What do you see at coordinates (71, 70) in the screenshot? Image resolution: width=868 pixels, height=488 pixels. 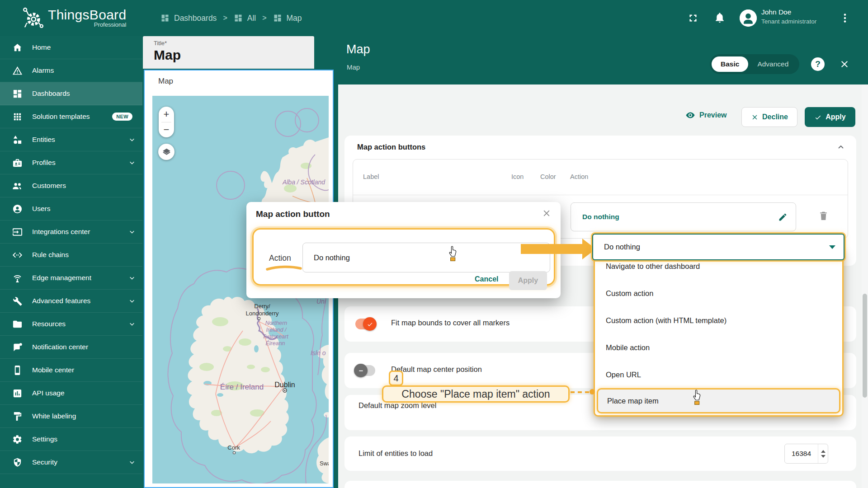 I see `sidebar-item-alarms: Alarms` at bounding box center [71, 70].